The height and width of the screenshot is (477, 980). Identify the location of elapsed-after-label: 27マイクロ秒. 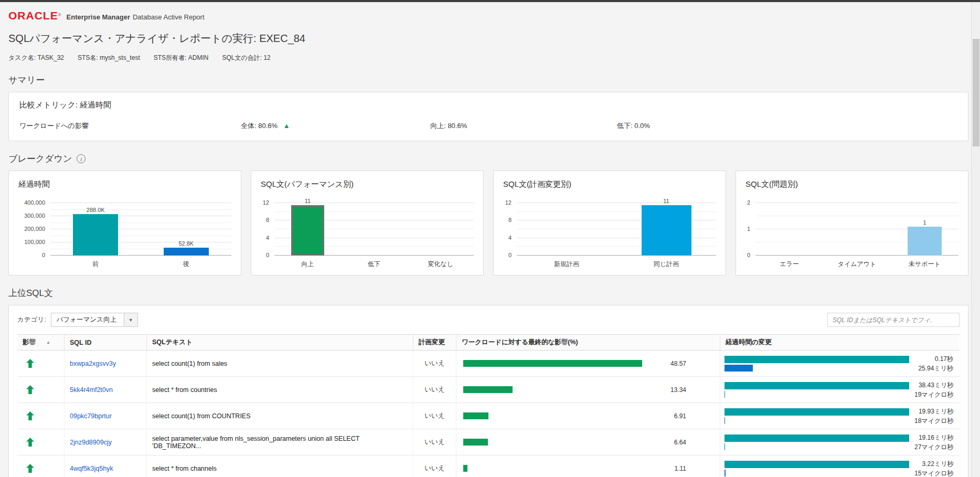
(934, 447).